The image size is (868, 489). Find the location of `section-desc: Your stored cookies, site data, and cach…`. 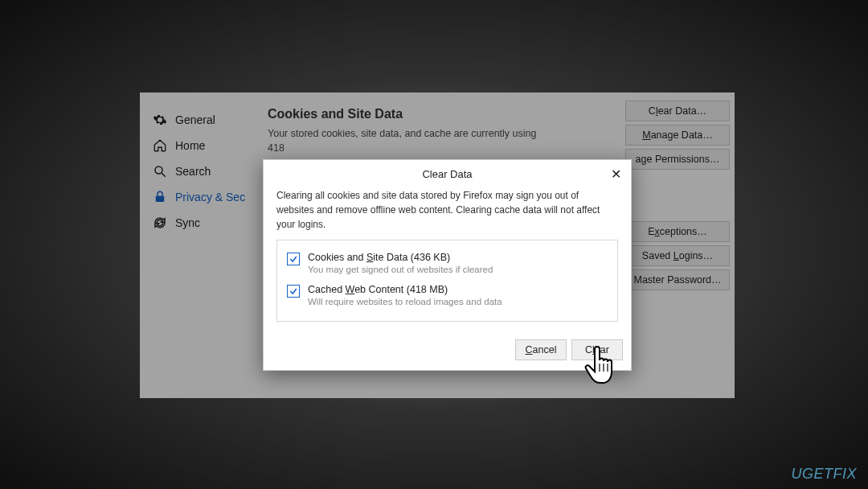

section-desc: Your stored cookies, site data, and cach… is located at coordinates (408, 141).